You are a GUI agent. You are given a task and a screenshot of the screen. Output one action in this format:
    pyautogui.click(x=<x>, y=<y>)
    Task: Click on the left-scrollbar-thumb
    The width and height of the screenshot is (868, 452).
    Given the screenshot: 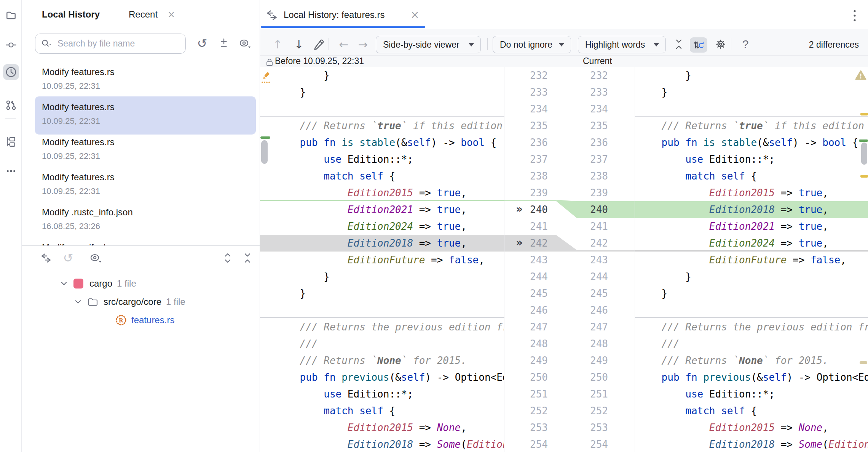 What is the action you would take?
    pyautogui.click(x=264, y=152)
    